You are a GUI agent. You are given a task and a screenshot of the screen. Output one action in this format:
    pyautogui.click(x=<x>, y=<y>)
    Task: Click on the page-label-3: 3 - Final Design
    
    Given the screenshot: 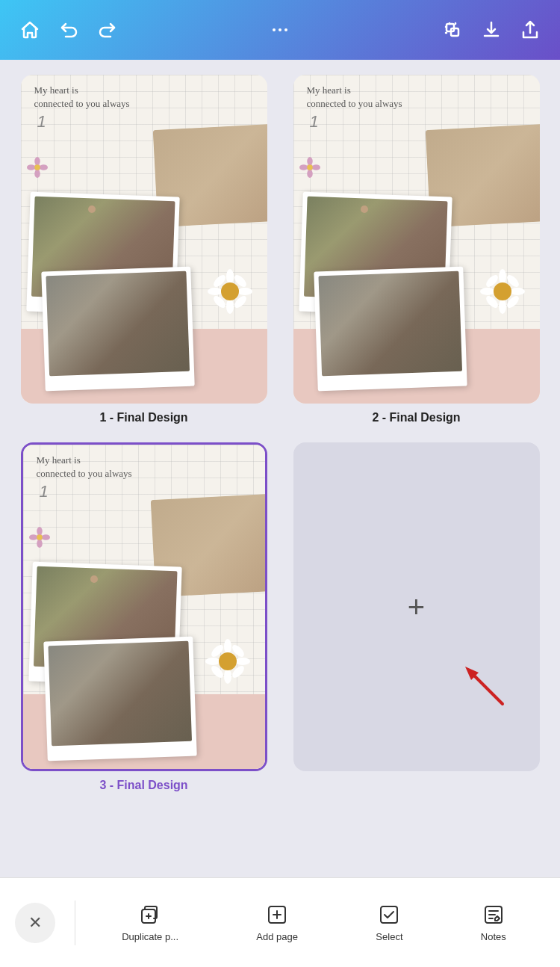 What is the action you would take?
    pyautogui.click(x=143, y=785)
    